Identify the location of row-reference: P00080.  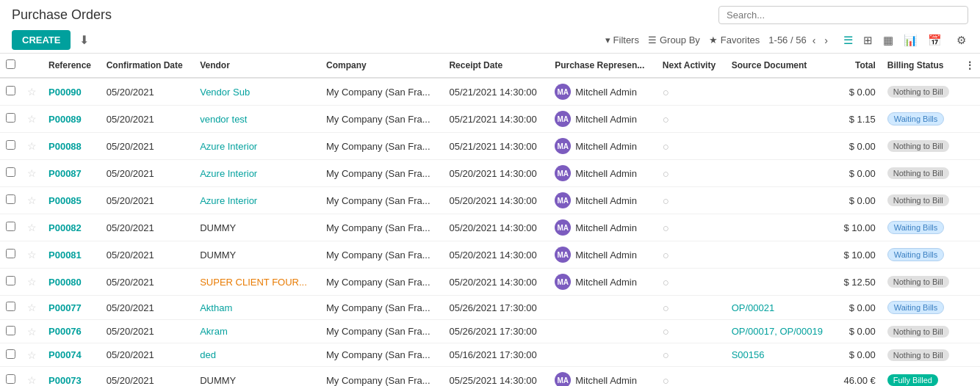
(72, 282).